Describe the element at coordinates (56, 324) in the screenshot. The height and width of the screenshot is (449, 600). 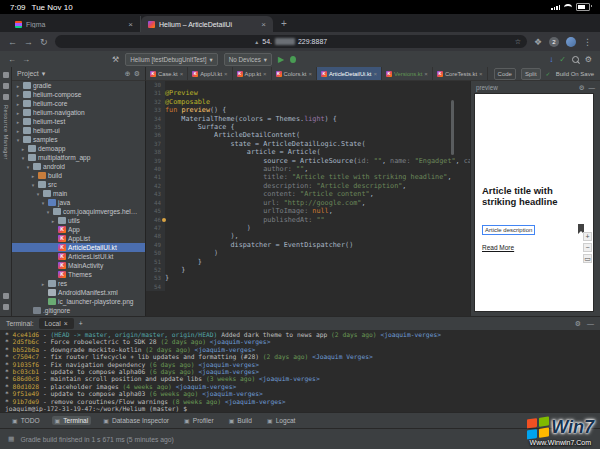
I see `terminal-tab-local: Local ×` at that location.